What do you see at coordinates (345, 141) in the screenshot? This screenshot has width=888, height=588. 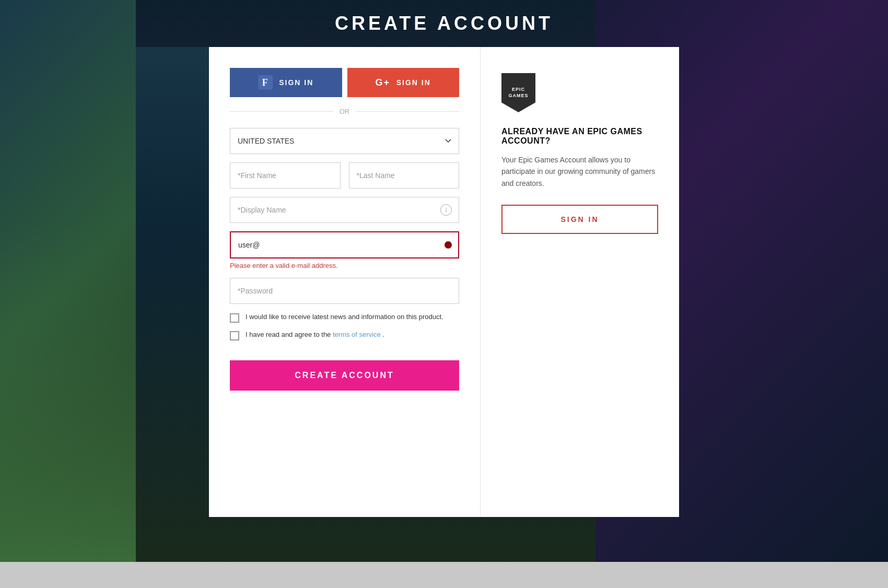 I see `country-field: UNITED STATES CANADA UNITED KINGDOM AUST…` at bounding box center [345, 141].